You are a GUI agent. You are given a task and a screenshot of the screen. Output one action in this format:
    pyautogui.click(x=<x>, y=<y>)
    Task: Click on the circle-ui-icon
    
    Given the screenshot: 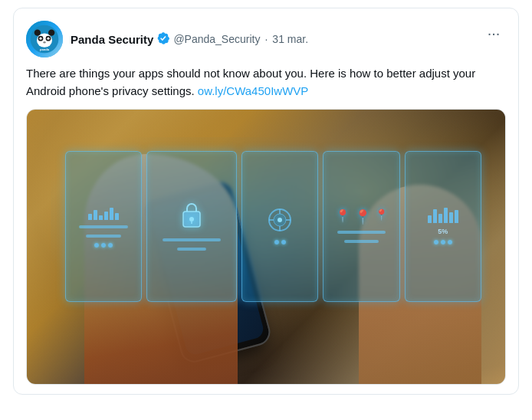 What is the action you would take?
    pyautogui.click(x=280, y=221)
    